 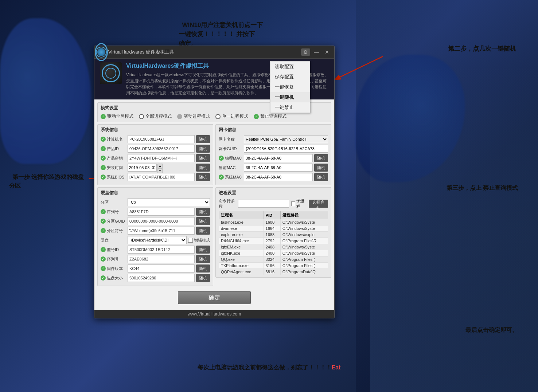 What do you see at coordinates (113, 278) in the screenshot?
I see `field-label-disksize: ✓ 磁盘大小` at bounding box center [113, 278].